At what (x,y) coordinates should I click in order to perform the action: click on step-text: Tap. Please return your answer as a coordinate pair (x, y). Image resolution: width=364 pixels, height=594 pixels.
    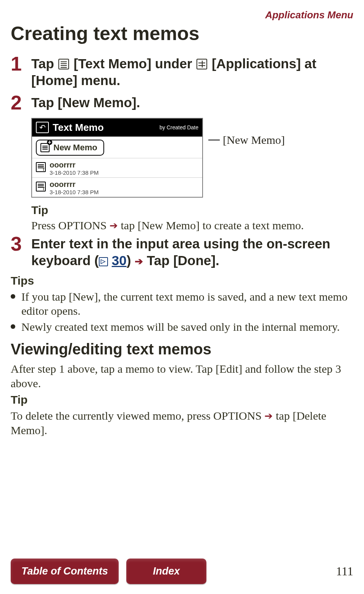
    Looking at the image, I should click on (44, 63).